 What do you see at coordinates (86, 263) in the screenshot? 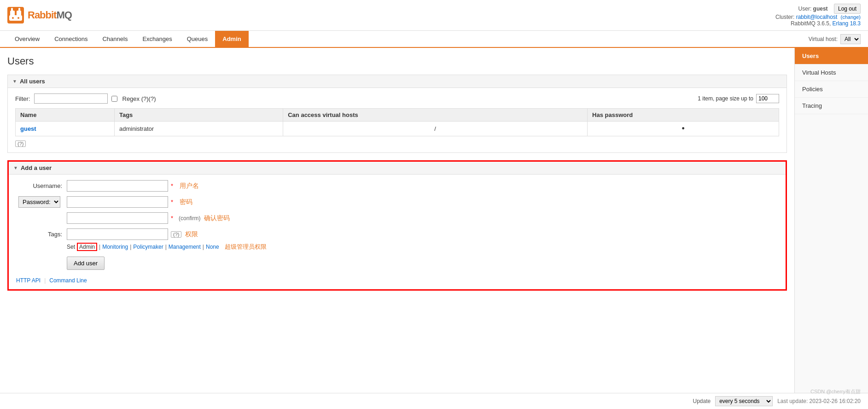
I see `add-user-button: Add user` at bounding box center [86, 263].